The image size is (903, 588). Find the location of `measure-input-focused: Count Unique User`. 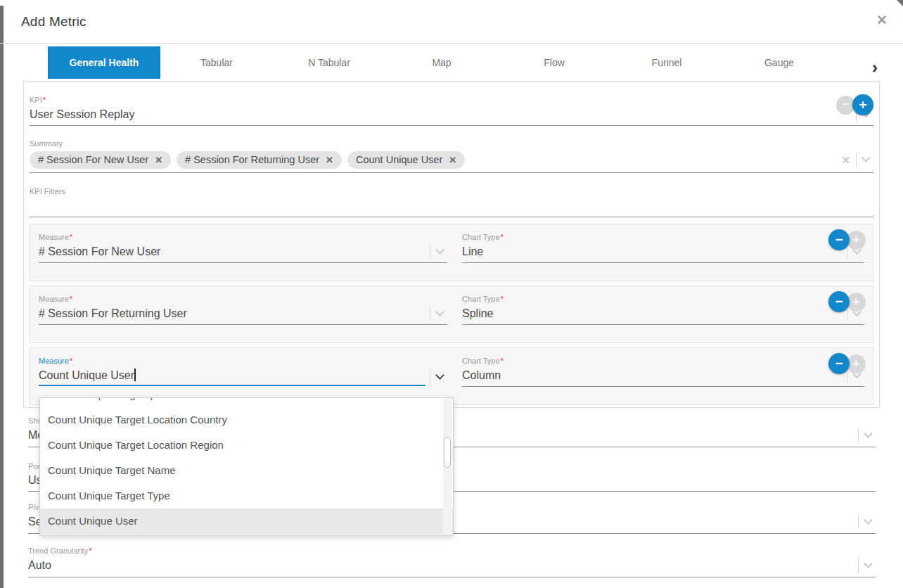

measure-input-focused: Count Unique User is located at coordinates (243, 378).